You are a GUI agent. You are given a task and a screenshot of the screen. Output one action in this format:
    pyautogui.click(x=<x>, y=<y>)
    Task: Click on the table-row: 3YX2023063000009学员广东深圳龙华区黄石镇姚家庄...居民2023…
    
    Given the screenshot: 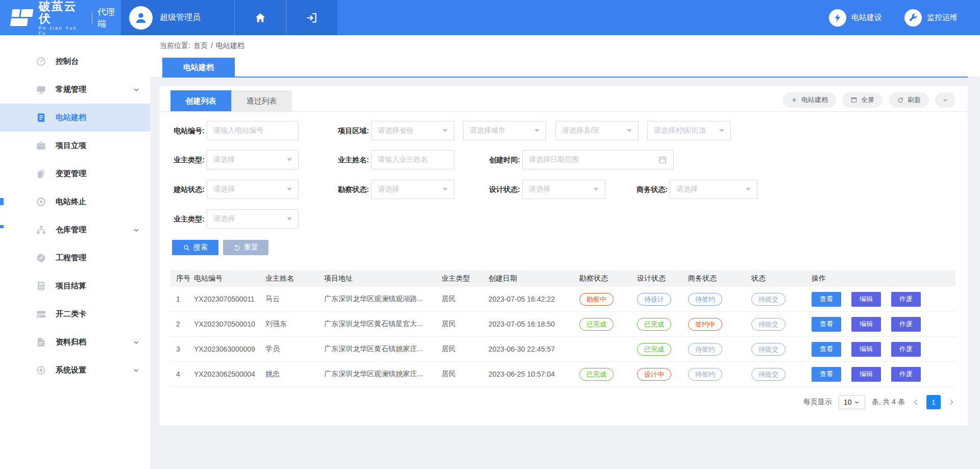 What is the action you would take?
    pyautogui.click(x=563, y=349)
    